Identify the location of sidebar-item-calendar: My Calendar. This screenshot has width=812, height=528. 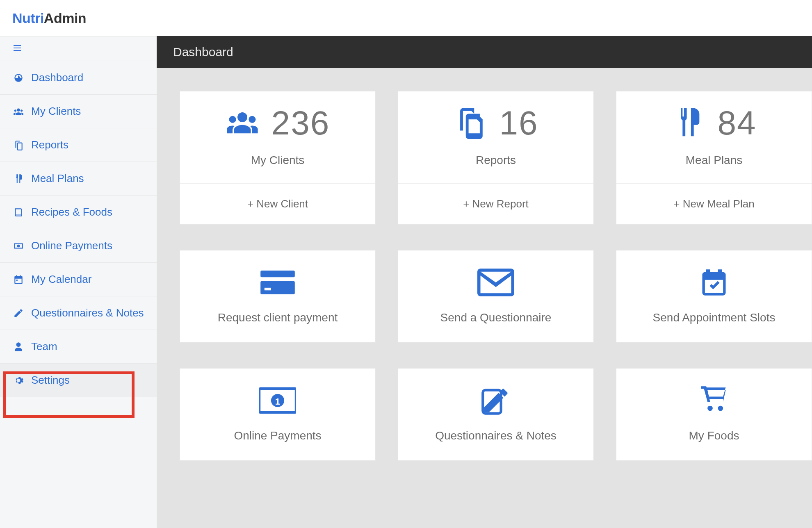
(78, 280).